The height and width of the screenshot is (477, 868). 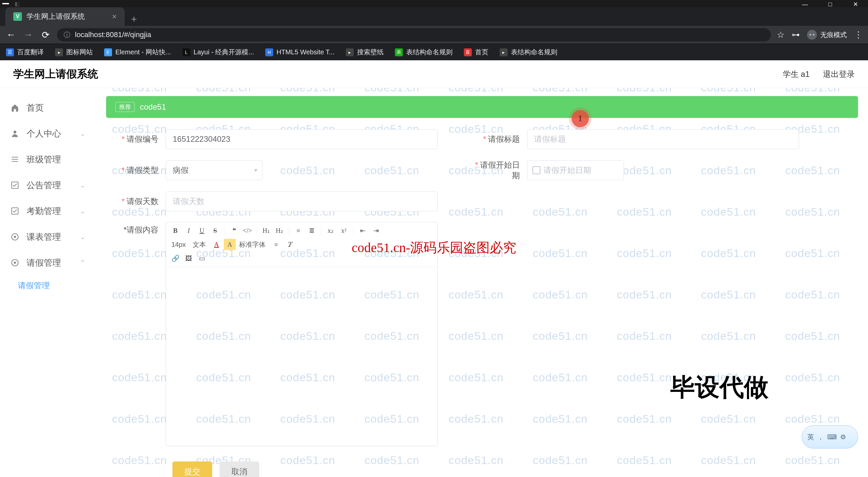 What do you see at coordinates (48, 283) in the screenshot?
I see `sidebar: 首页 个人中心 ⌄ 班级管理 公告管理 ⌄ 考勤管理 ⌄ 课表管理 ⌄ 请假` at bounding box center [48, 283].